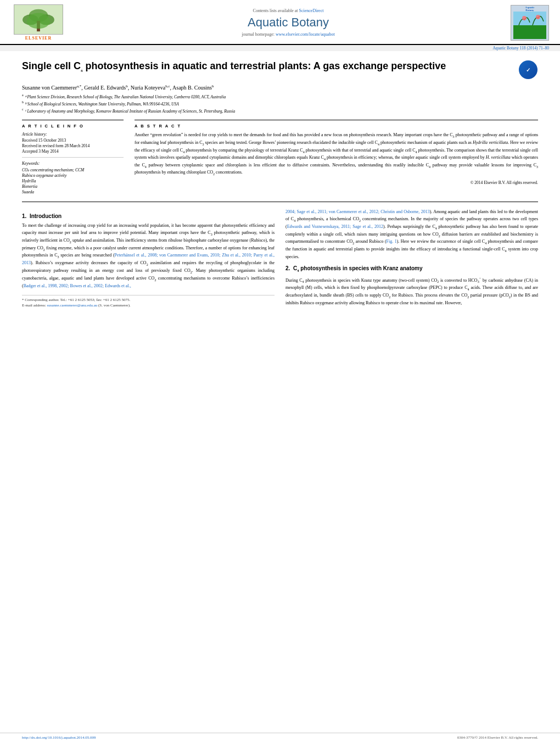 The width and height of the screenshot is (560, 742). What do you see at coordinates (530, 25) in the screenshot?
I see `aquatic-logo-img` at bounding box center [530, 25].